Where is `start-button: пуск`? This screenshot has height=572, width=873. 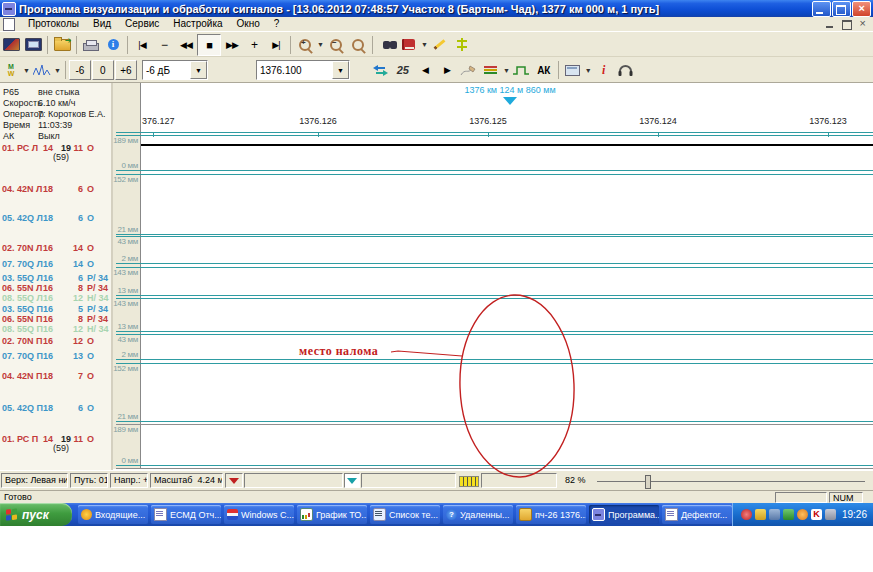 start-button: пуск is located at coordinates (36, 514).